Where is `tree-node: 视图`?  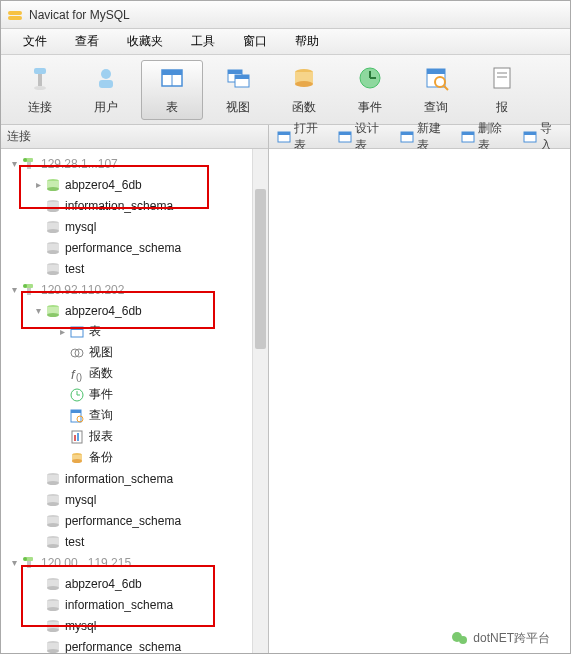 tree-node: 视图 is located at coordinates (136, 352).